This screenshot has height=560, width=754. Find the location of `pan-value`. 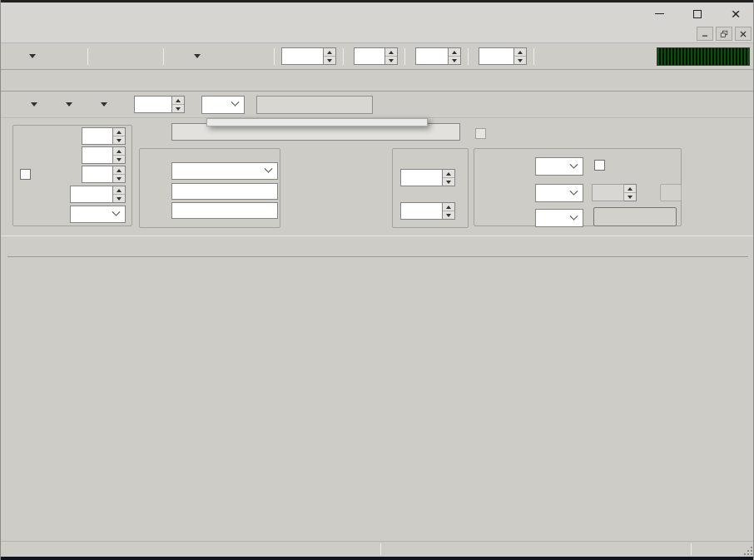

pan-value is located at coordinates (97, 175).